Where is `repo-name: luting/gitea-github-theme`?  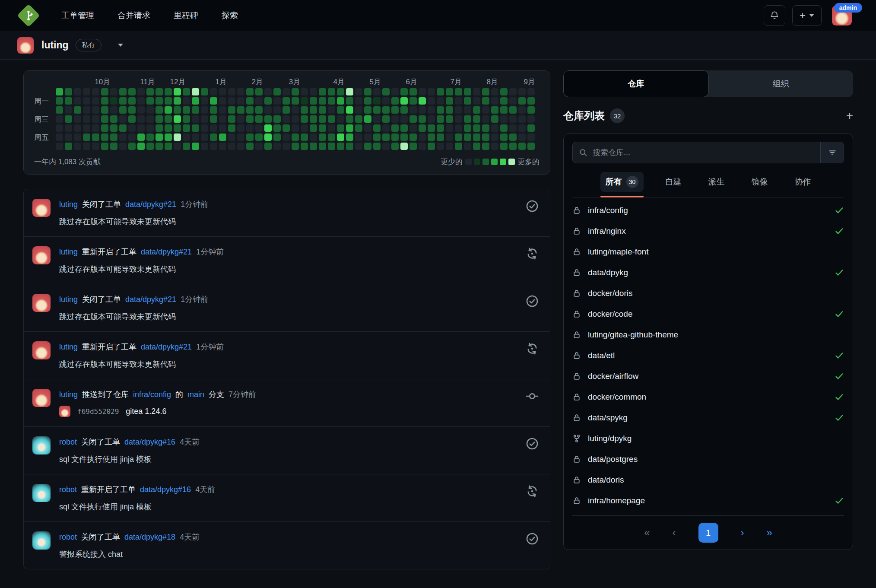 repo-name: luting/gitea-github-theme is located at coordinates (633, 335).